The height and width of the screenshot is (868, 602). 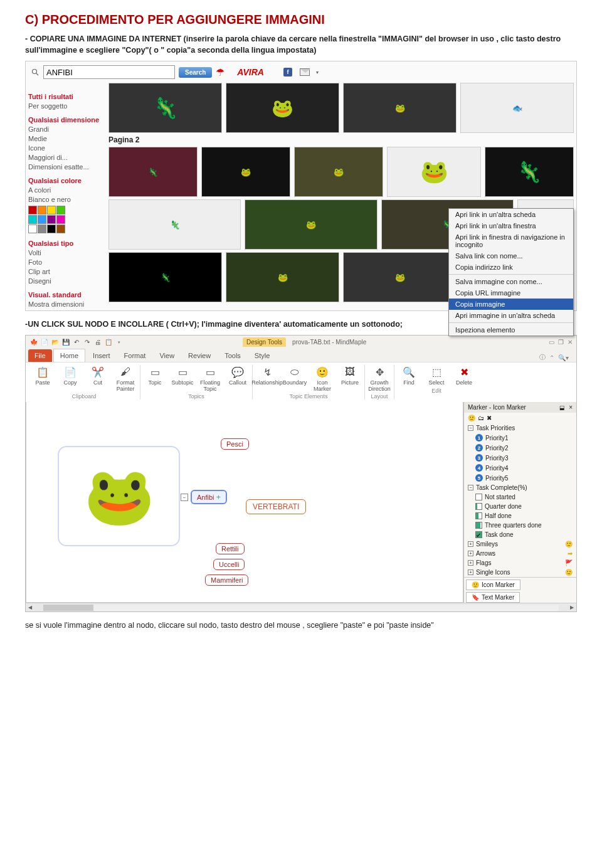 What do you see at coordinates (230, 549) in the screenshot?
I see `node-rettili: Rettili` at bounding box center [230, 549].